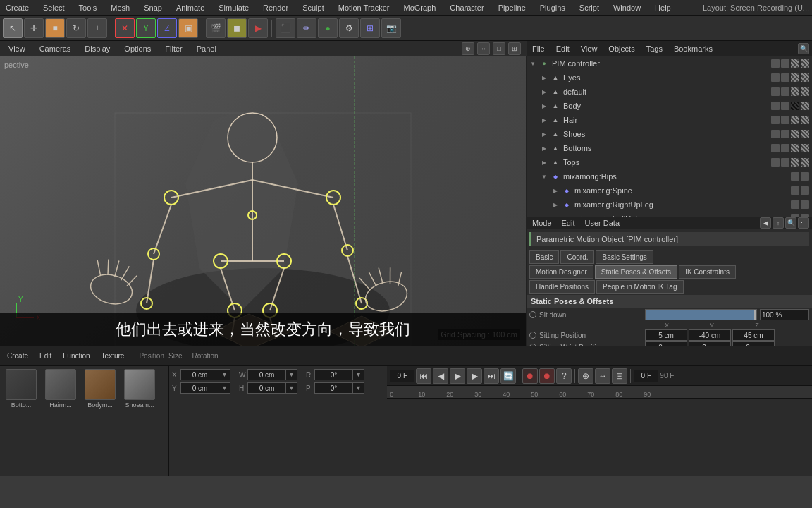 The height and width of the screenshot is (508, 812). What do you see at coordinates (670, 190) in the screenshot?
I see `obj-row-spine: ▶ ◆ mixamorig:Spine` at bounding box center [670, 190].